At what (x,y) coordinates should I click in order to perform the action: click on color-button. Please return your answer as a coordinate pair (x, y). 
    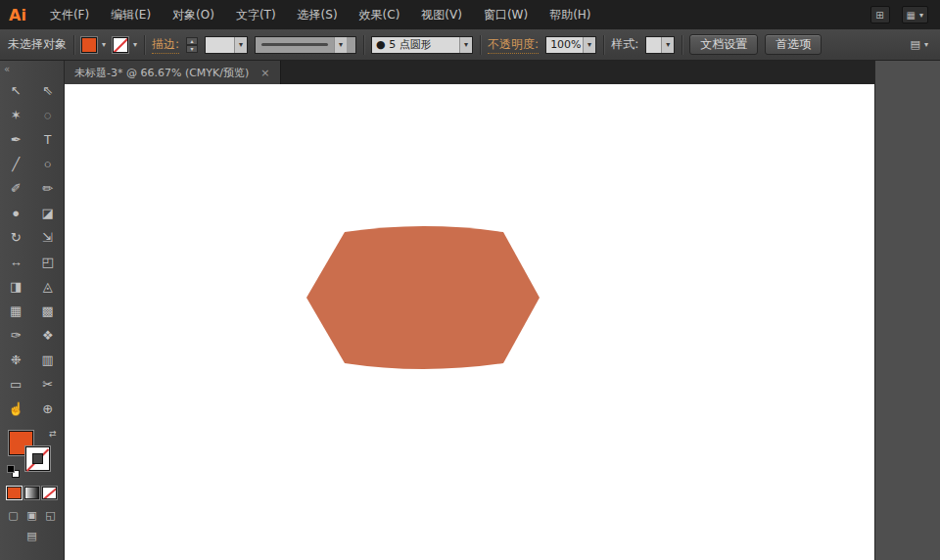
    Looking at the image, I should click on (14, 493).